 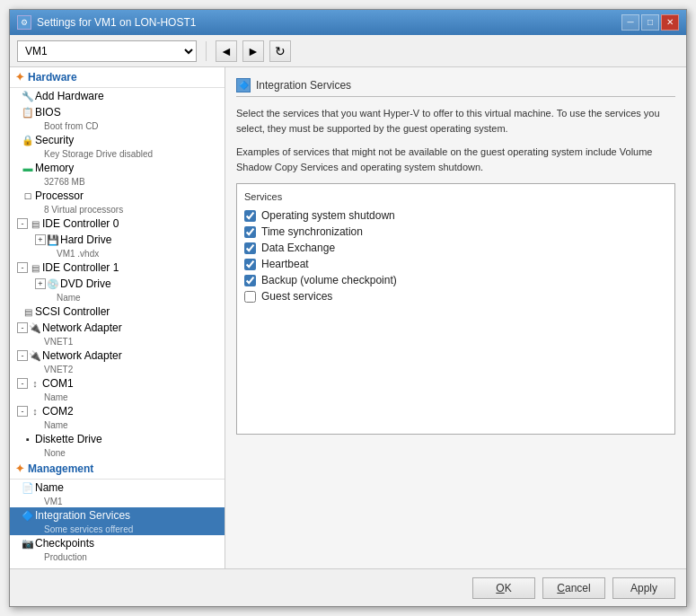 What do you see at coordinates (117, 411) in the screenshot?
I see `sidebar-item-com2: - ↕ COM2` at bounding box center [117, 411].